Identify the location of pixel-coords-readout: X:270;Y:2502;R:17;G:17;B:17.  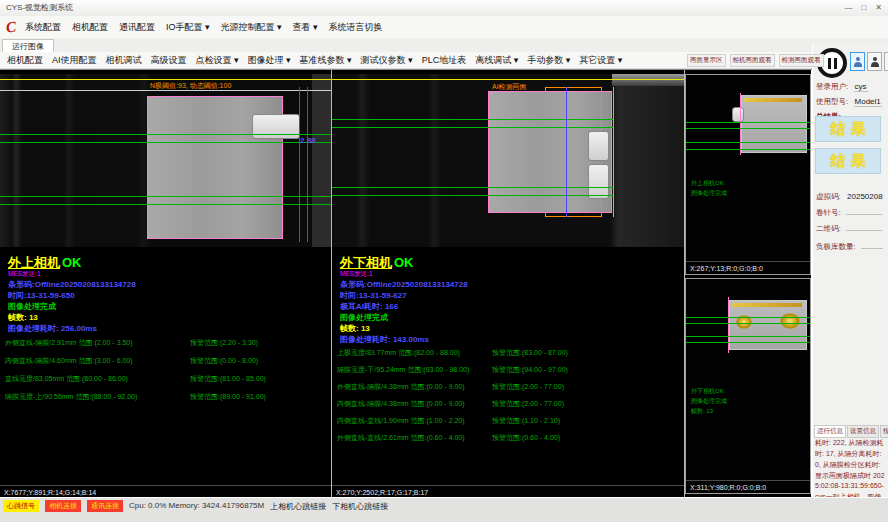
(508, 490).